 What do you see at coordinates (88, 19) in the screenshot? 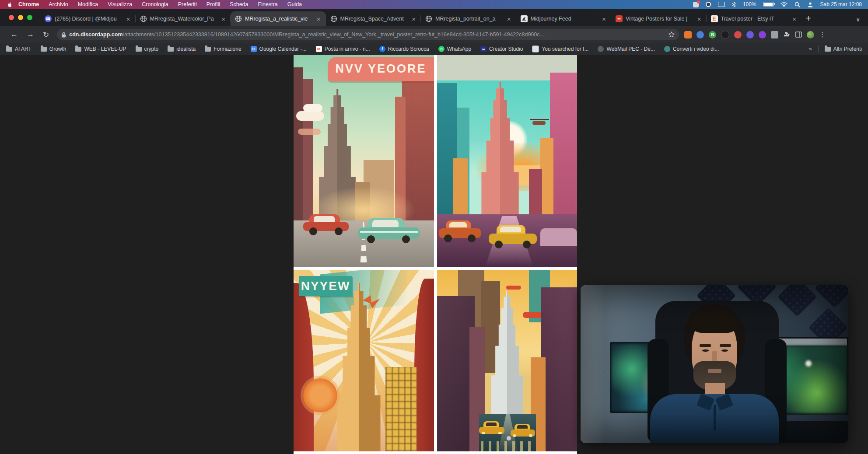
I see `tab-label: (2765) Discord | @Midjou` at bounding box center [88, 19].